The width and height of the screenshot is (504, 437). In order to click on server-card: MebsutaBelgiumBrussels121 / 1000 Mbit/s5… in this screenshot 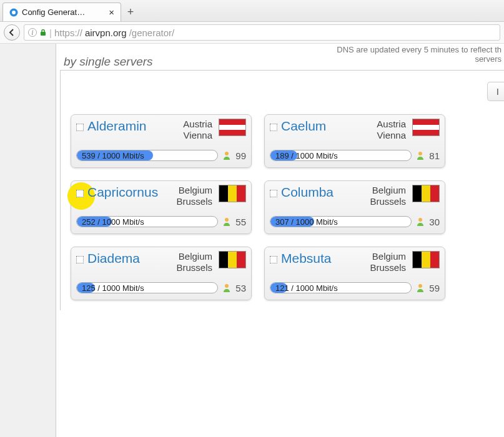, I will do `click(355, 273)`.